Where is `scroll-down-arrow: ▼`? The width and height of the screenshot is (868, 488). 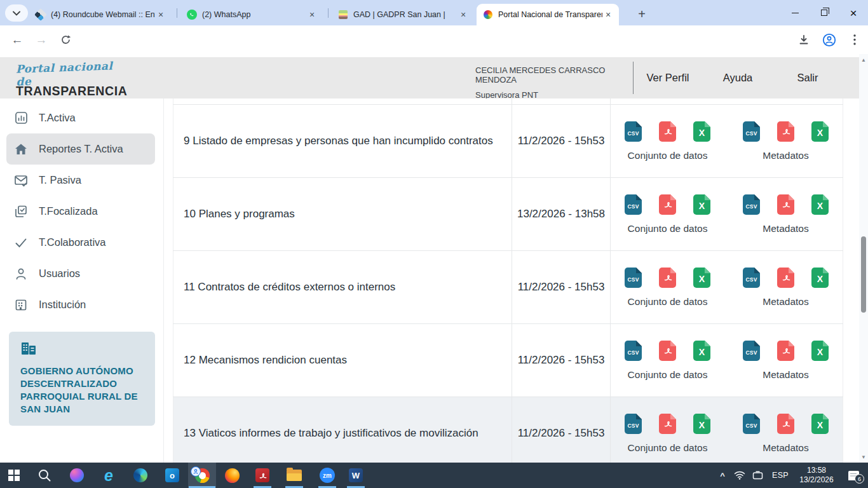
scroll-down-arrow: ▼ is located at coordinates (864, 457).